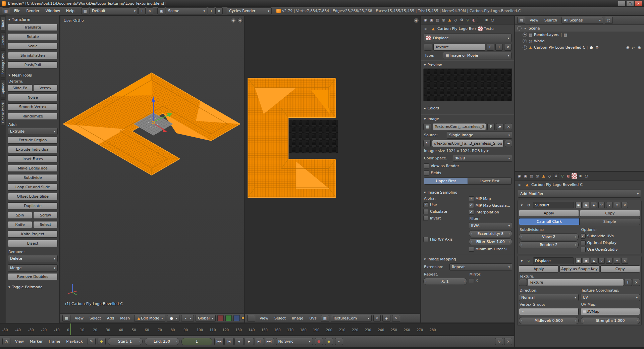 This screenshot has height=349, width=644. I want to click on play-reverse-button: ◀, so click(239, 342).